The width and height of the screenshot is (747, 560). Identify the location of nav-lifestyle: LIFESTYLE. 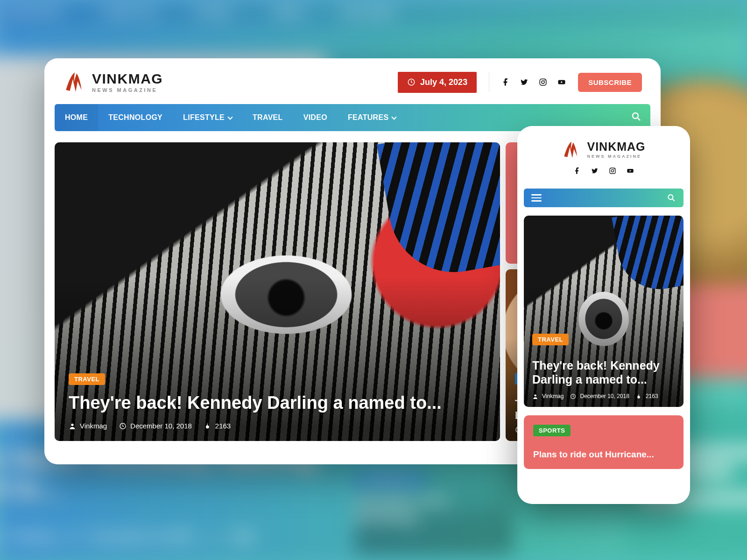
(207, 118).